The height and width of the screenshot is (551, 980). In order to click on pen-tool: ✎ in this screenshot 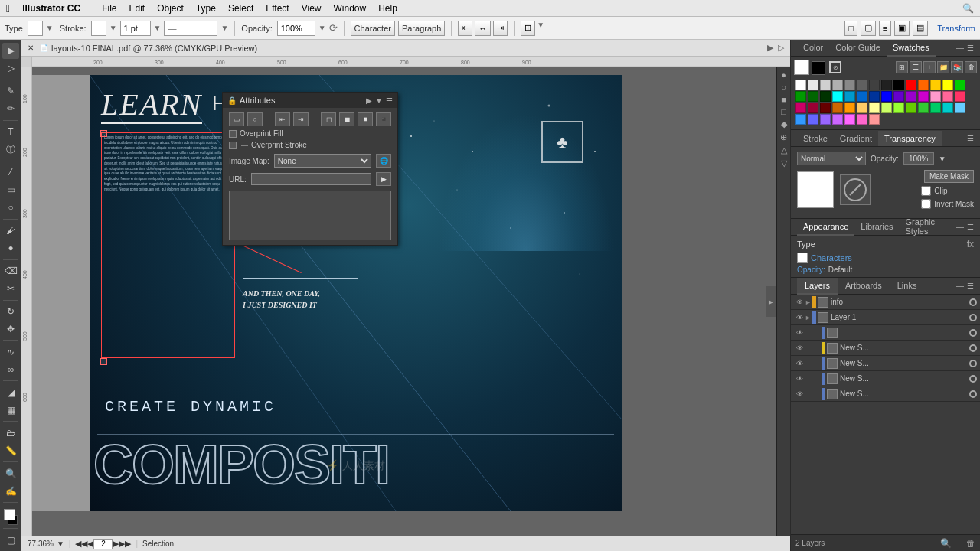, I will do `click(11, 92)`.